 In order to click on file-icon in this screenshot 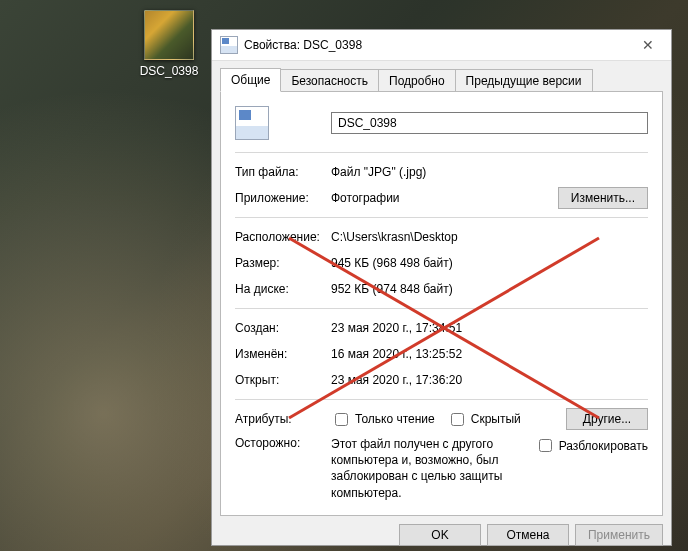, I will do `click(229, 45)`.